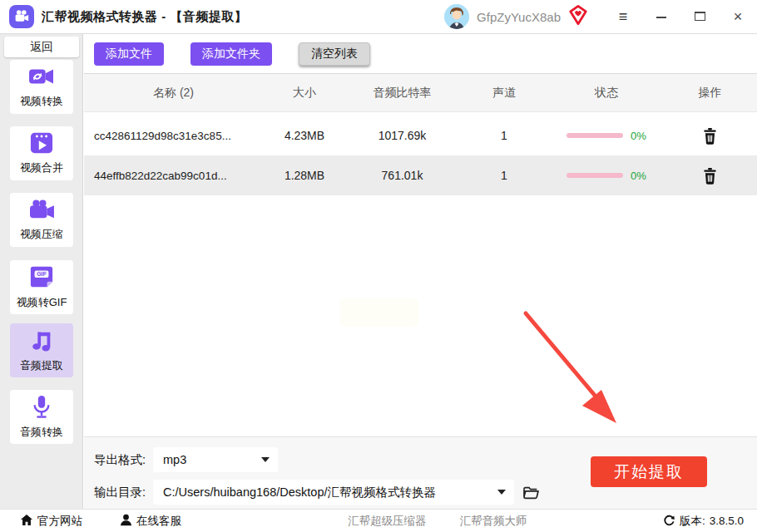  Describe the element at coordinates (661, 17) in the screenshot. I see `minimize-button` at that location.